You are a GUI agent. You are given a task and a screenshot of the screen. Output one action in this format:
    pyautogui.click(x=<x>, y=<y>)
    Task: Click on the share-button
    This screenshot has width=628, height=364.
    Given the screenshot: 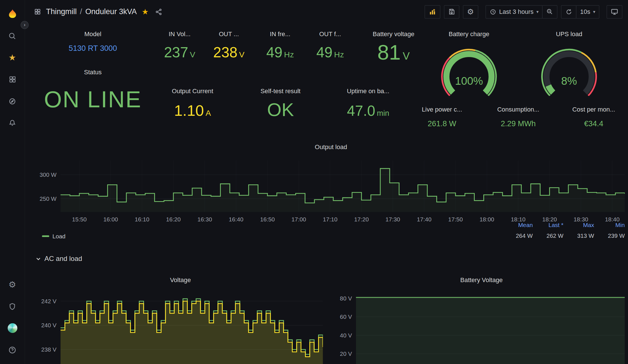 What is the action you would take?
    pyautogui.click(x=159, y=12)
    